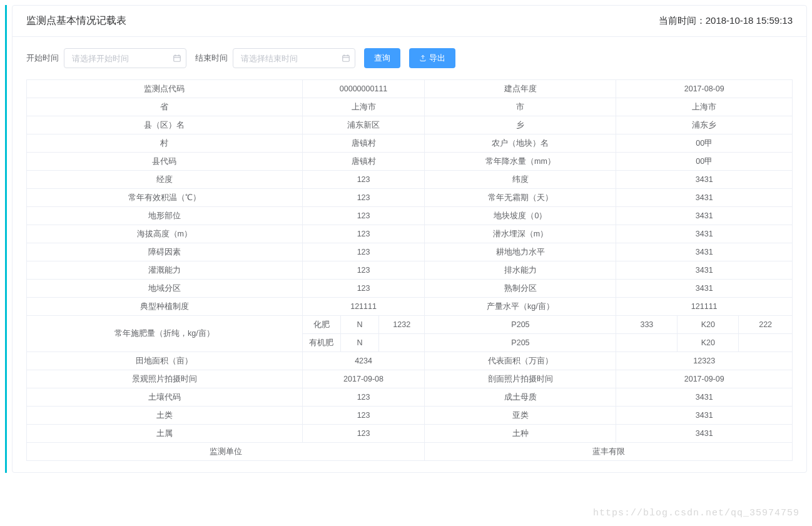  What do you see at coordinates (165, 198) in the screenshot?
I see `field-label: 常年有效积温（℃）` at bounding box center [165, 198].